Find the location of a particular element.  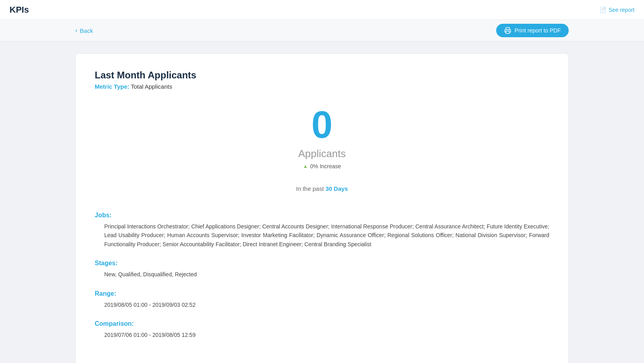

print-icon is located at coordinates (508, 30).